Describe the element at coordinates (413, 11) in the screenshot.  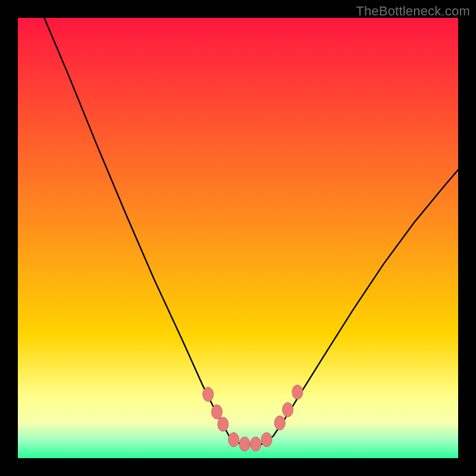
I see `watermark-text: TheBottleneck.com` at that location.